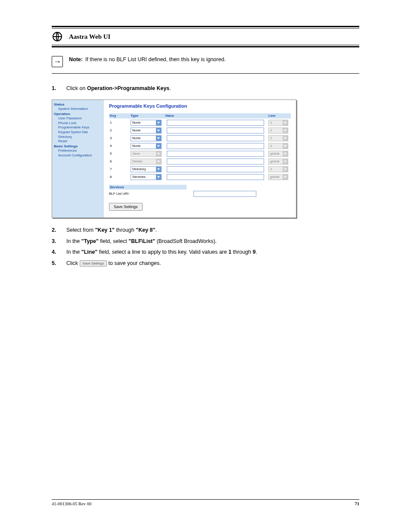 Image resolution: width=411 pixels, height=532 pixels. What do you see at coordinates (120, 123) in the screenshot?
I see `key-cell: 1` at bounding box center [120, 123].